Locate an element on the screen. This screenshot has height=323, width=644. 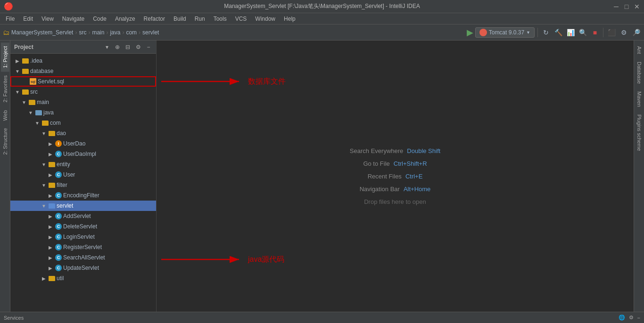
tree-encodingfilter: ▶ C EncodingFilter is located at coordinates (83, 195).